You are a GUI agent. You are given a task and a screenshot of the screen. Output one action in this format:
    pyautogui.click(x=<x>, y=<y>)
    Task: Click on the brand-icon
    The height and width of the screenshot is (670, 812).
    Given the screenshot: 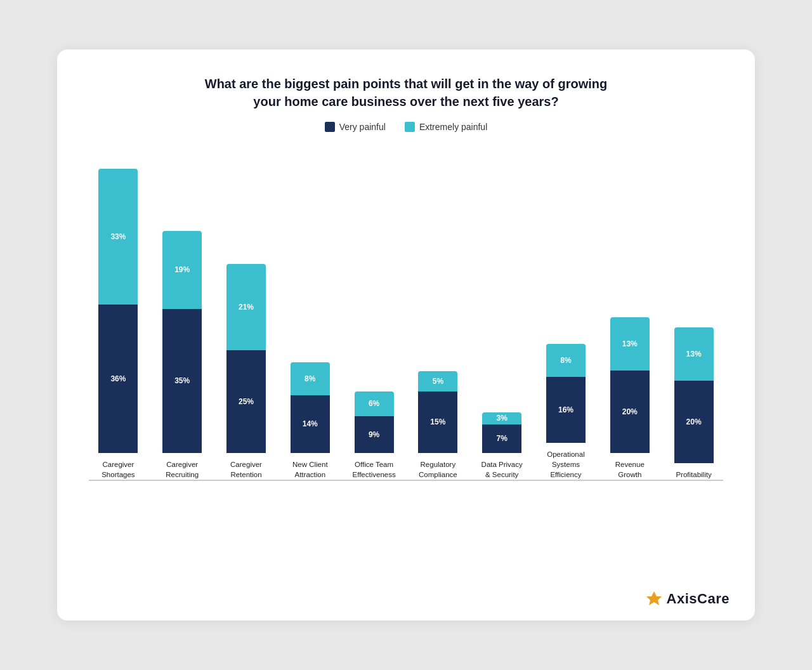 What is the action you would take?
    pyautogui.click(x=654, y=599)
    